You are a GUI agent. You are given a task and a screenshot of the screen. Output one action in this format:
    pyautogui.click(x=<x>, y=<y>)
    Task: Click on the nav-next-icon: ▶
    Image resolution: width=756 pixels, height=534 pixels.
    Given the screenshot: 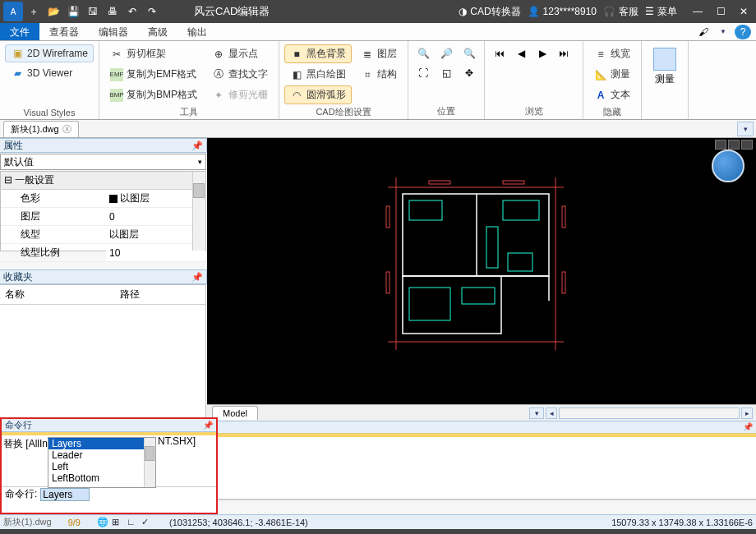 What is the action you would take?
    pyautogui.click(x=542, y=53)
    